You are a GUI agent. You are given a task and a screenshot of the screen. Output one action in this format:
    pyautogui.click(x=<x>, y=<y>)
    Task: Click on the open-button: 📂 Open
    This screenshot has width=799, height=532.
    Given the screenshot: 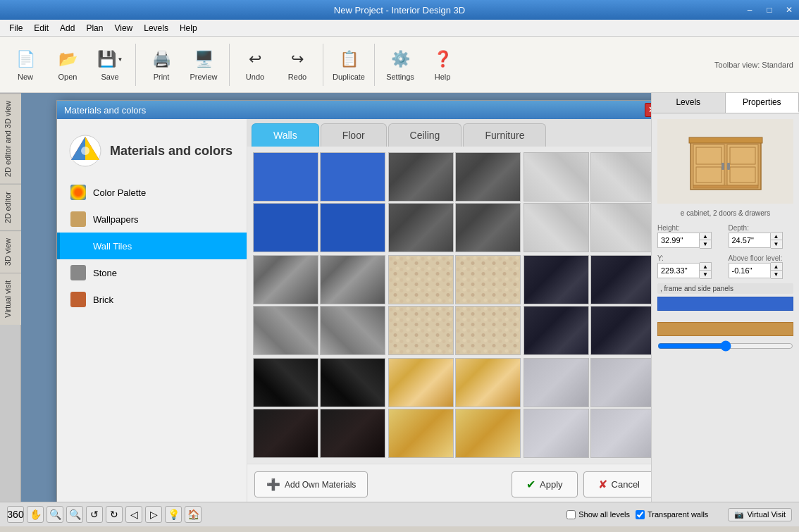 What is the action you would take?
    pyautogui.click(x=68, y=65)
    